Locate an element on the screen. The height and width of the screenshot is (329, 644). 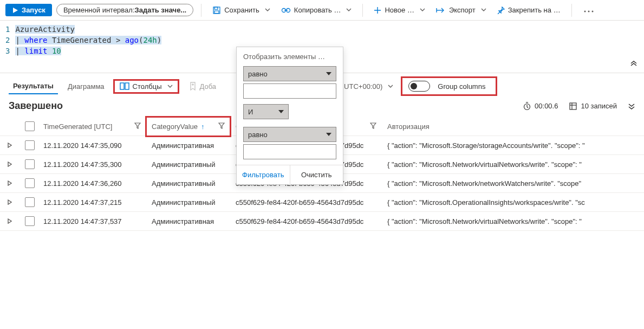
line-gutter: 1 2 3 is located at coordinates (8, 40).